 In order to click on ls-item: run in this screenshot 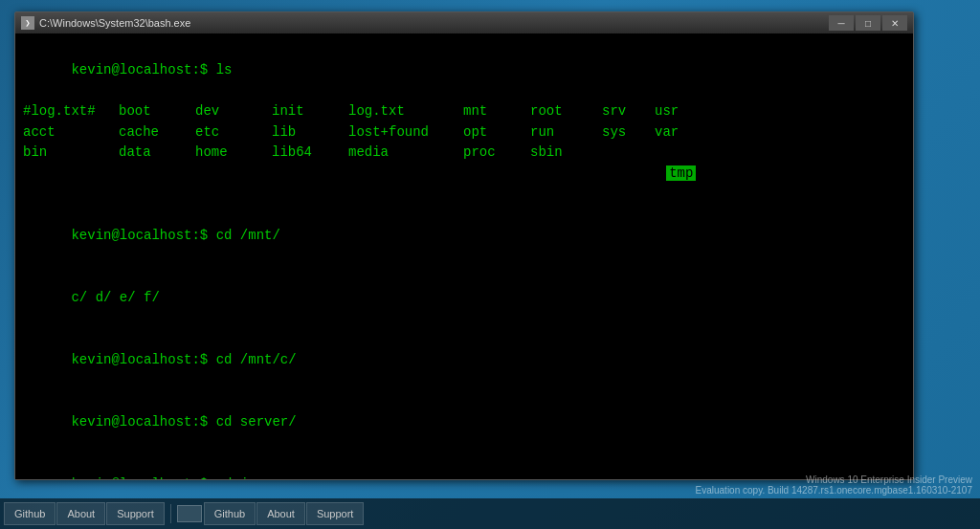, I will do `click(567, 133)`.